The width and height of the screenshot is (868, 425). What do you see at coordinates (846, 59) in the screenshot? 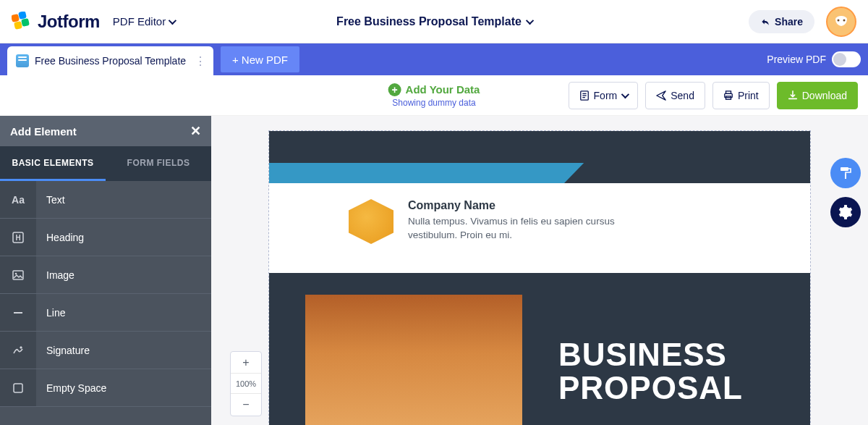
I see `preview-toggle` at bounding box center [846, 59].